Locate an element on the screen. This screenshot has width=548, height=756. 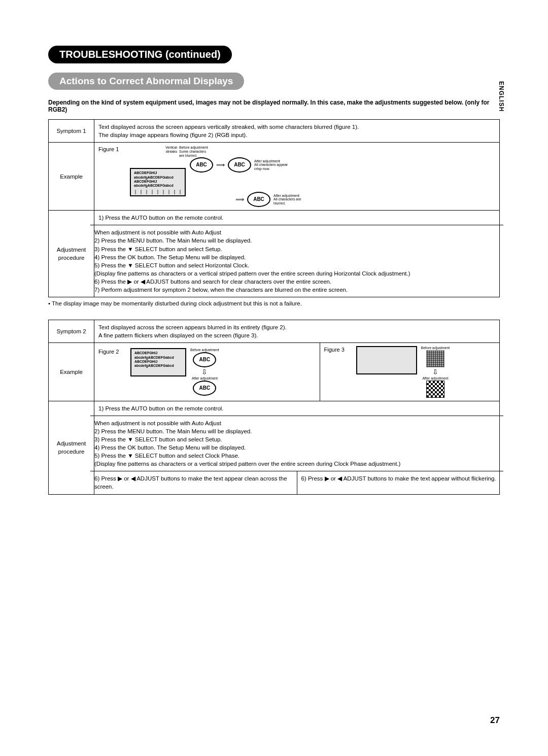
vertical-streaks-note: Vertical streaks is located at coordinates (172, 151).